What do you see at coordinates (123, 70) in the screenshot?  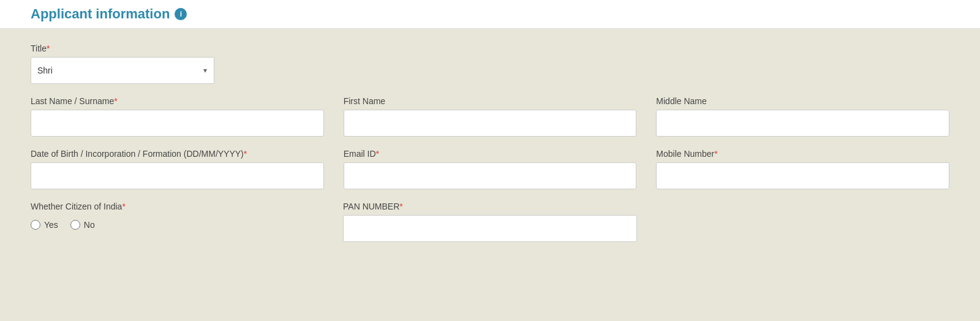 I see `title-select: Shri Smt Kumari Dr Mr Mrs Ms` at bounding box center [123, 70].